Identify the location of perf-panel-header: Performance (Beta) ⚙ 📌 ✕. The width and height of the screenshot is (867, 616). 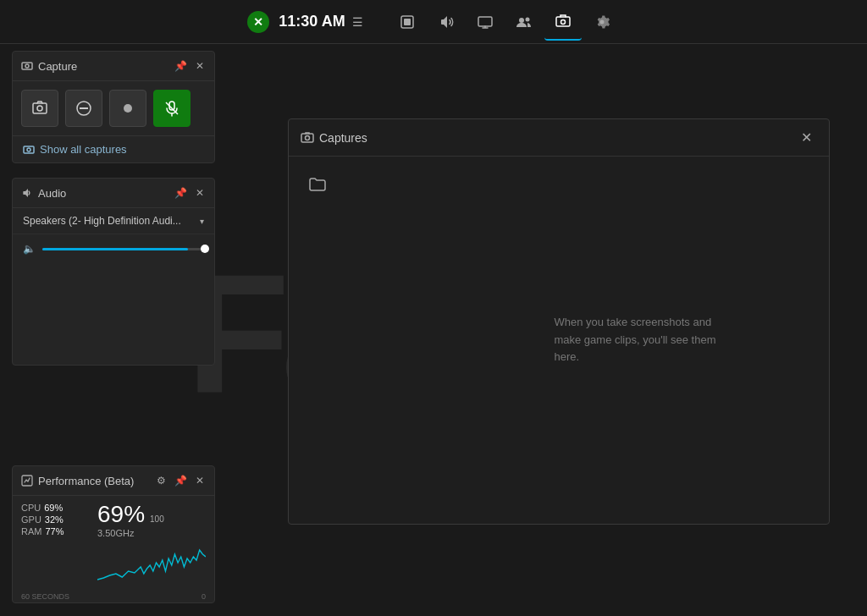
(113, 481).